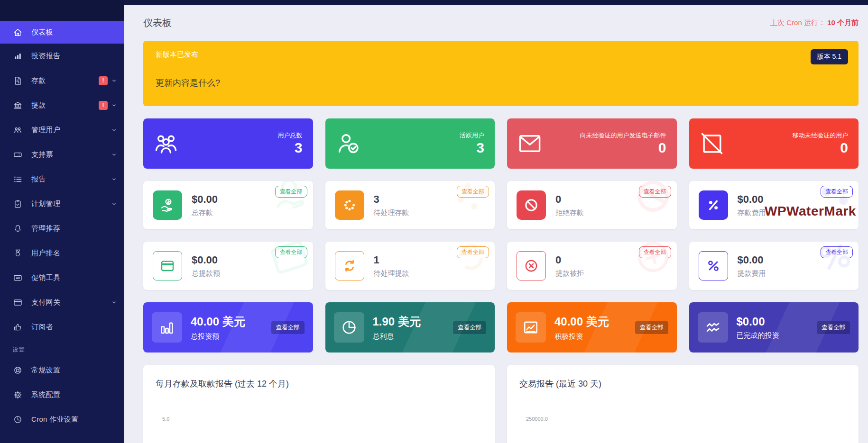 The width and height of the screenshot is (868, 443). I want to click on sidebar-item-manage-users: 管理用户, so click(62, 130).